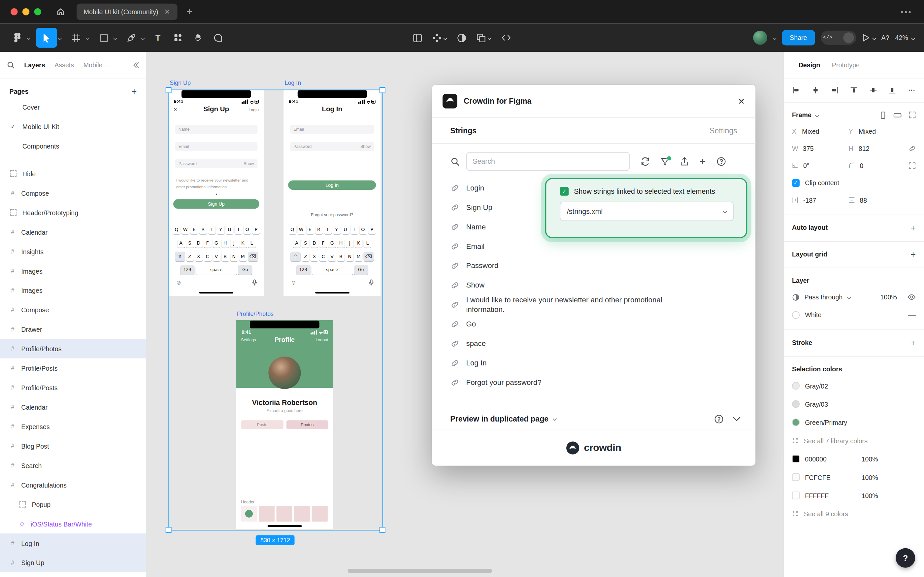 Image resolution: width=924 pixels, height=577 pixels. What do you see at coordinates (332, 192) in the screenshot?
I see `login-frame: 9:41 Log In Email Password Show Log In F…` at bounding box center [332, 192].